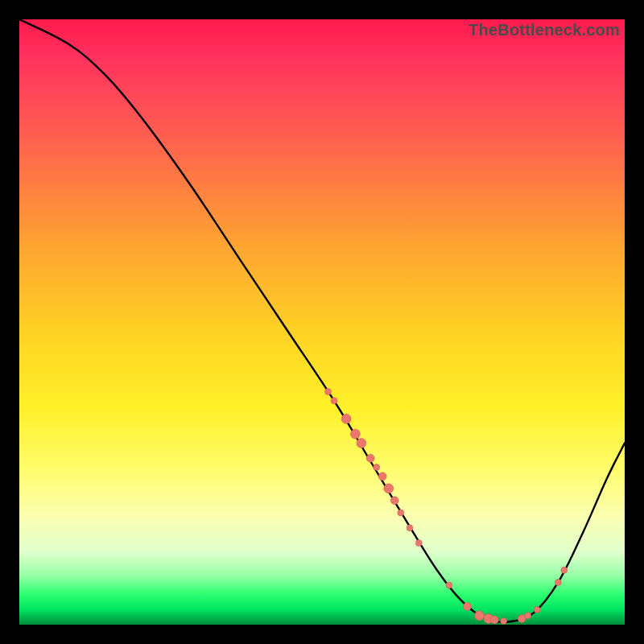 Image resolution: width=644 pixels, height=644 pixels. Describe the element at coordinates (446, 507) in the screenshot. I see `highlighted-points-group` at that location.